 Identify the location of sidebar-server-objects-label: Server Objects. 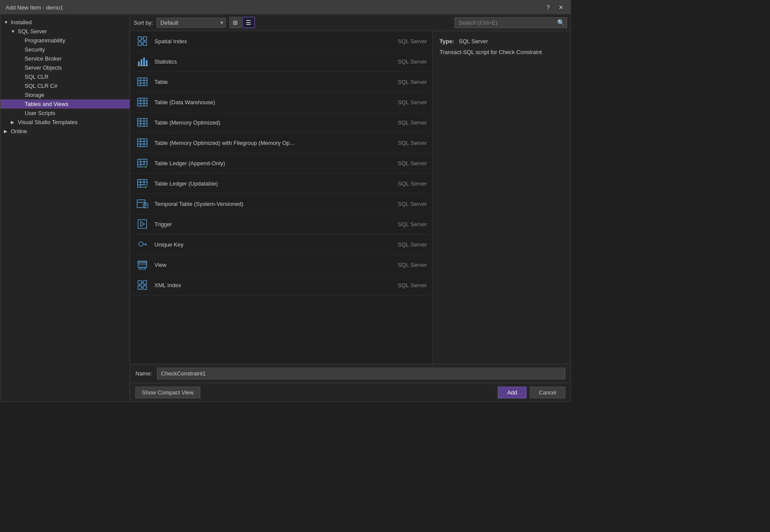
(43, 67).